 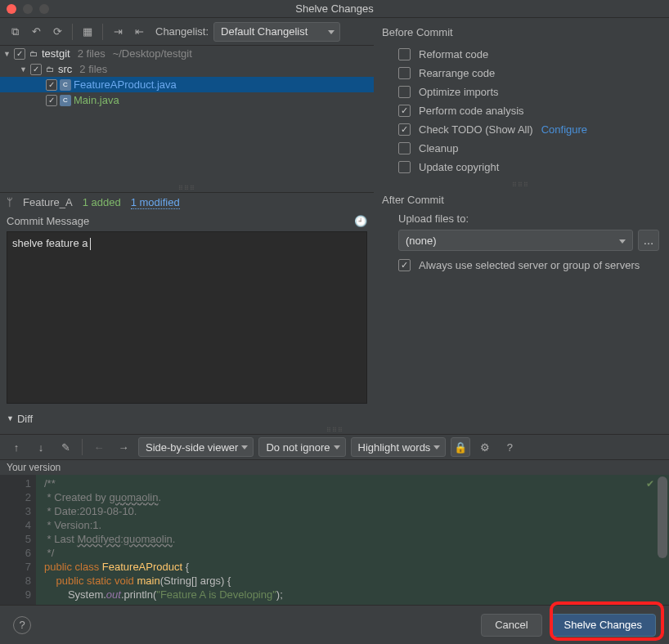 I want to click on highlight-mode-dropdown: Highlight words, so click(x=399, y=447).